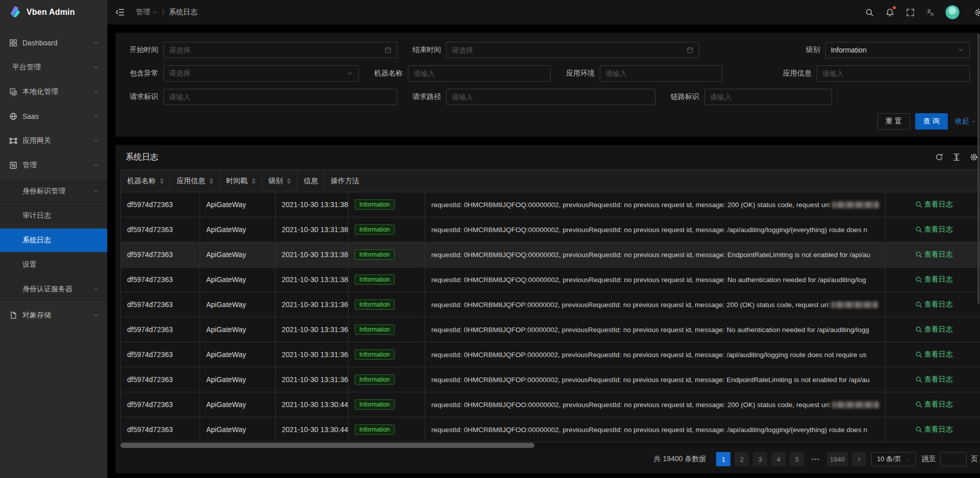 This screenshot has height=478, width=980. What do you see at coordinates (932, 121) in the screenshot?
I see `query-button: 查 询` at bounding box center [932, 121].